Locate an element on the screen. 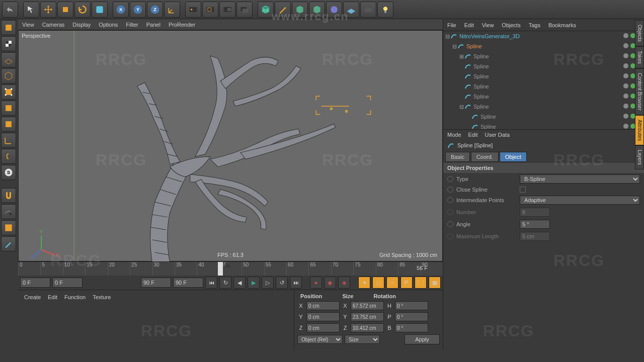 The height and width of the screenshot is (362, 644). attr-tab-coord: Coord. is located at coordinates (485, 157).